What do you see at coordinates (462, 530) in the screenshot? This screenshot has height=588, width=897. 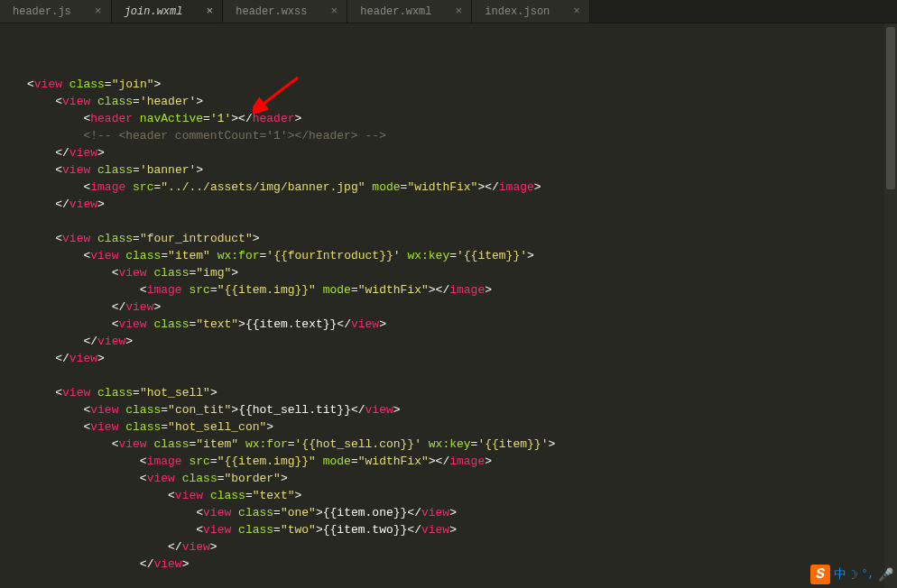 I see `code-line: <view class="two">{{item.two}}</view>` at bounding box center [462, 530].